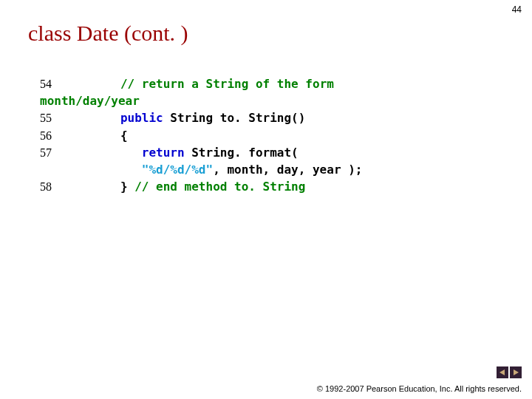  What do you see at coordinates (127, 186) in the screenshot?
I see `code-text: }` at bounding box center [127, 186].